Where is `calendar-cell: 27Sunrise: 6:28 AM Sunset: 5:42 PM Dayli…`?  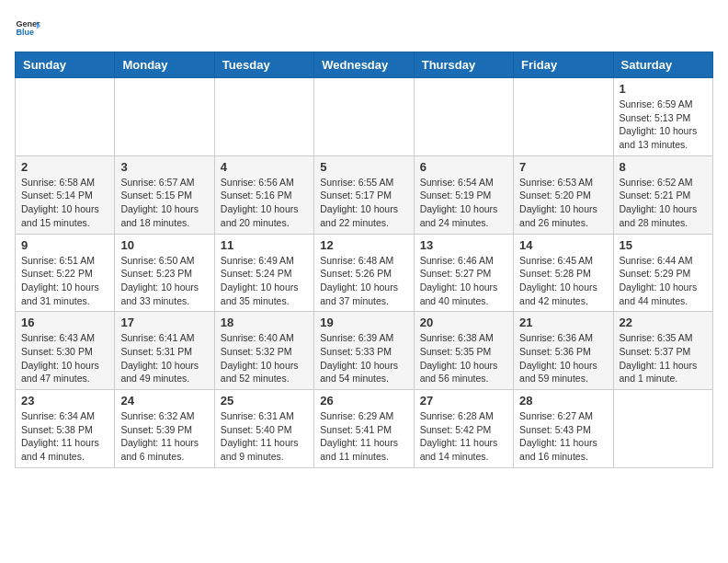
calendar-cell: 27Sunrise: 6:28 AM Sunset: 5:42 PM Dayli… is located at coordinates (463, 429).